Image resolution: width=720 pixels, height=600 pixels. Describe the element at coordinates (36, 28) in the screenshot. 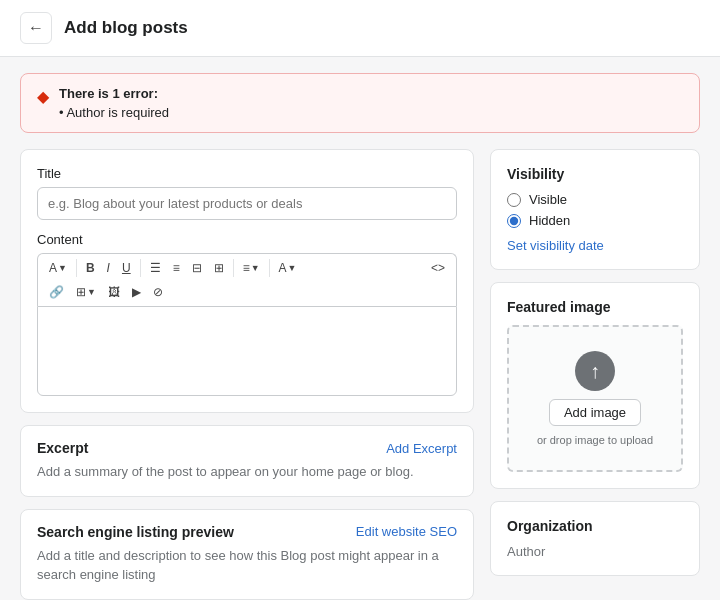

I see `back-button: ←` at that location.